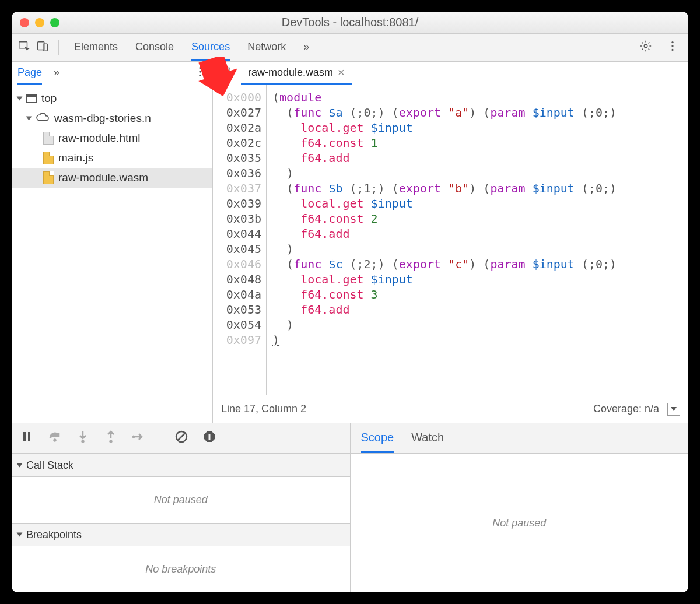 The width and height of the screenshot is (700, 604). Describe the element at coordinates (211, 48) in the screenshot. I see `tab-sources: Sources` at that location.